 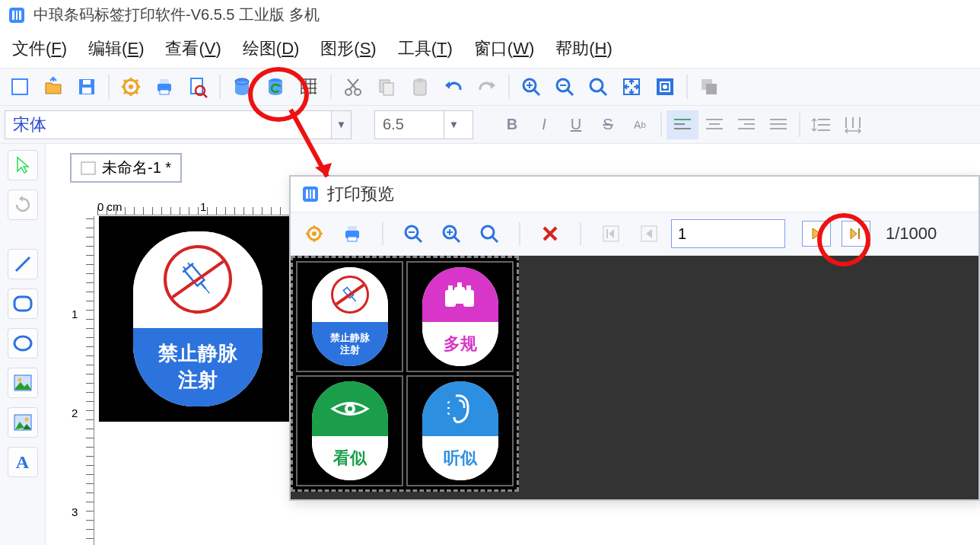 What do you see at coordinates (23, 462) in the screenshot?
I see `text-tool: A` at bounding box center [23, 462].